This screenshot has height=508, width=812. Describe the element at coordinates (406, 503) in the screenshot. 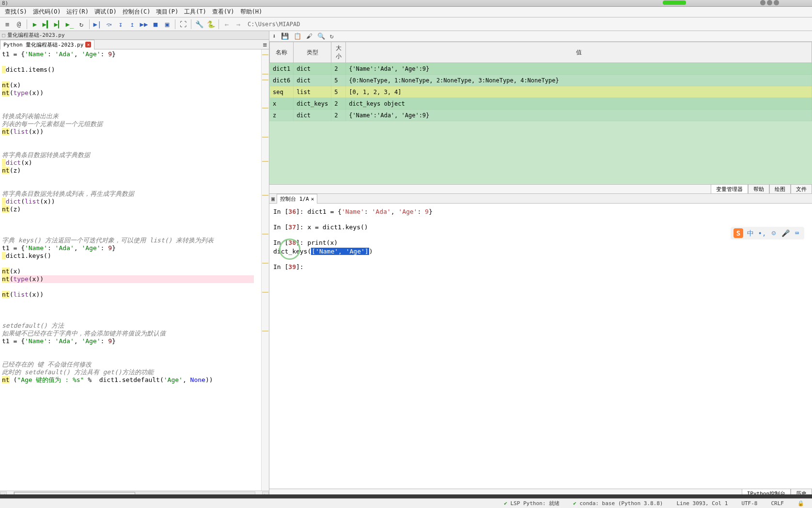

I see `status-bar: ✔ LSP Python: 就绪 ✔ conda: base (Python 3…` at that location.